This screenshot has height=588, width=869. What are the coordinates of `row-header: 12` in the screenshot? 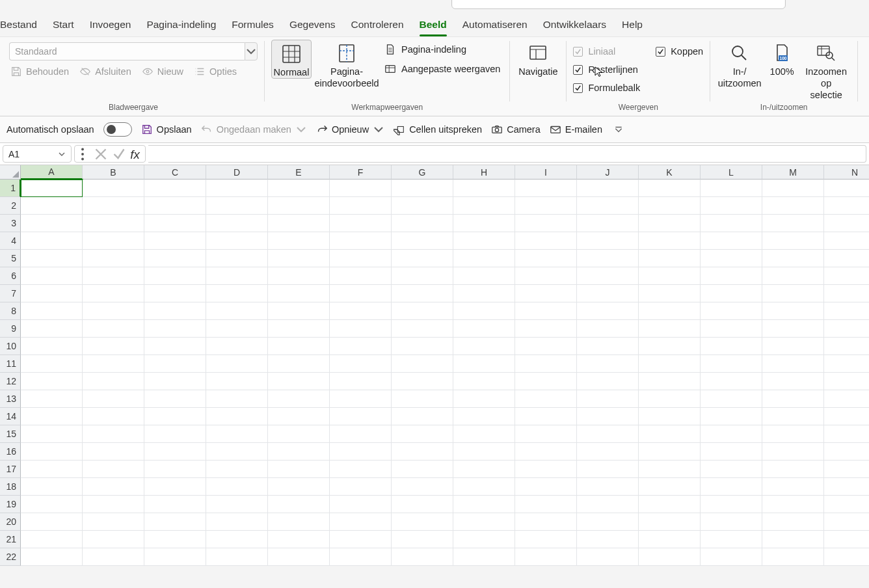 It's located at (10, 381).